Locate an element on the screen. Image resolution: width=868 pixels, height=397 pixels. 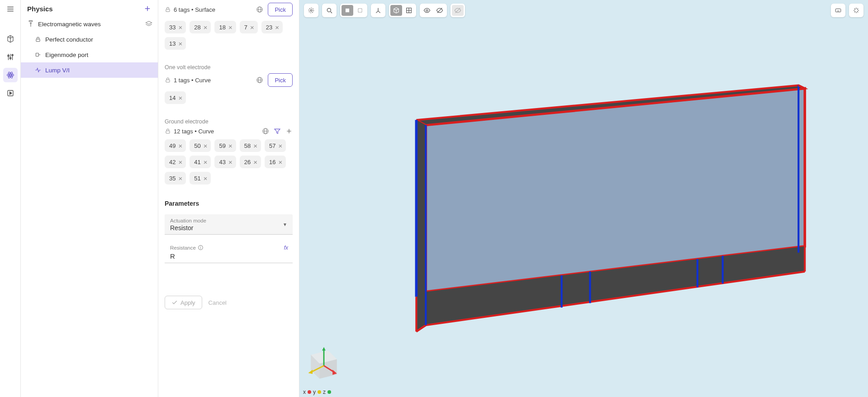
axis-labels: x y z is located at coordinates (317, 392).